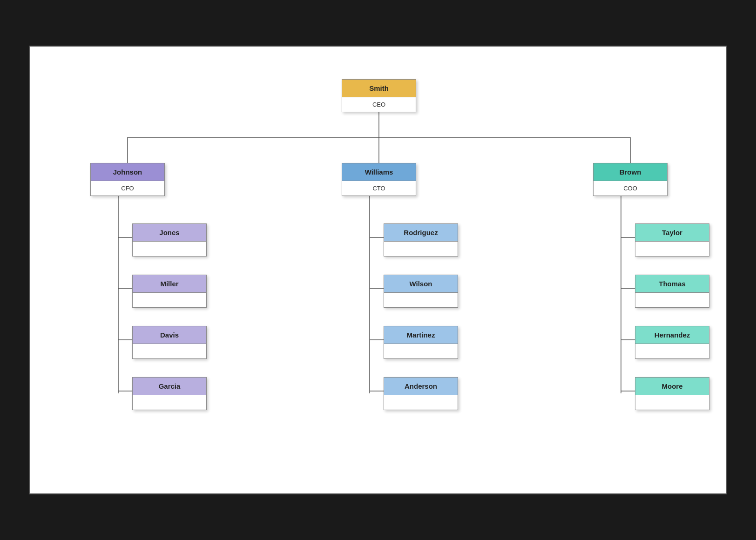 The height and width of the screenshot is (540, 756). What do you see at coordinates (379, 96) in the screenshot?
I see `org-node: SmithCEO` at bounding box center [379, 96].